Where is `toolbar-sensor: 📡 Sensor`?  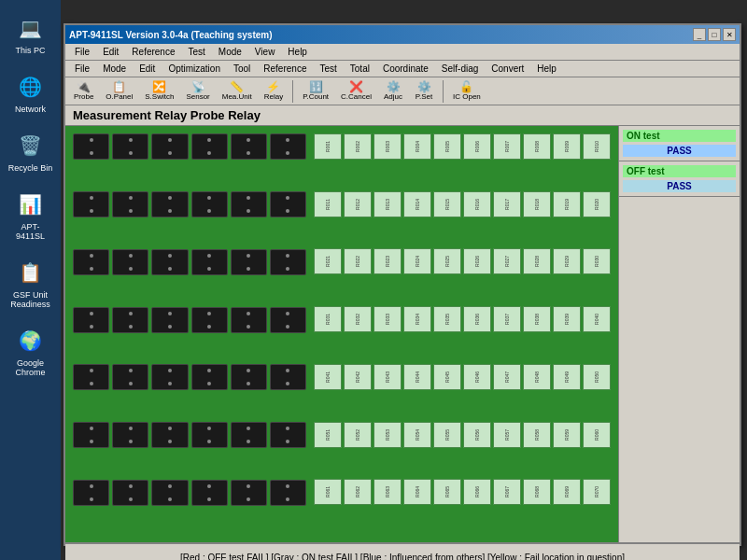
toolbar-sensor: 📡 Sensor is located at coordinates (198, 91).